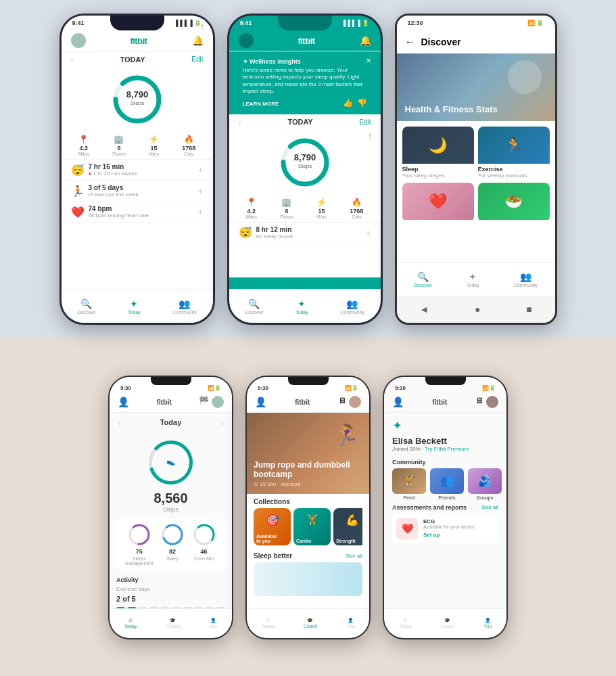 The height and width of the screenshot is (676, 616). What do you see at coordinates (350, 623) in the screenshot?
I see `modern-nav-you-2: 👤 You` at bounding box center [350, 623].